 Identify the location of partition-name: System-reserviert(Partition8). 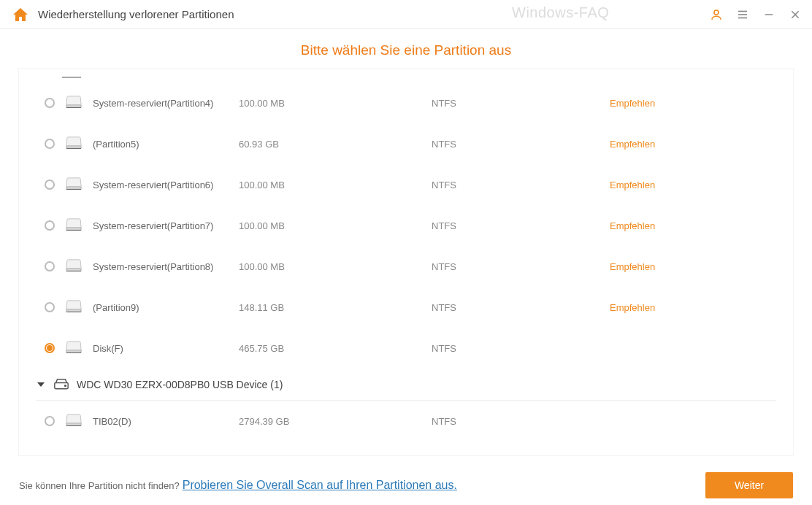
(161, 267).